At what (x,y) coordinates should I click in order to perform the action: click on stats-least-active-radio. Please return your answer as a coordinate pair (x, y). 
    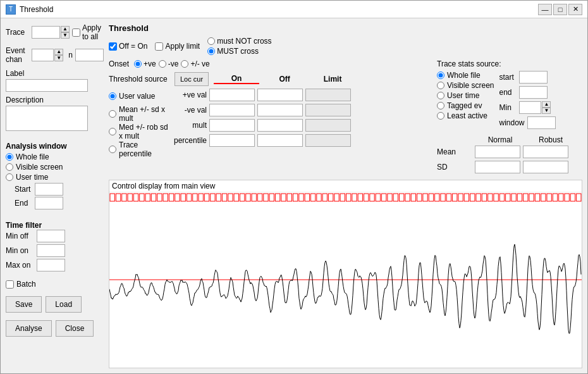
    Looking at the image, I should click on (441, 116).